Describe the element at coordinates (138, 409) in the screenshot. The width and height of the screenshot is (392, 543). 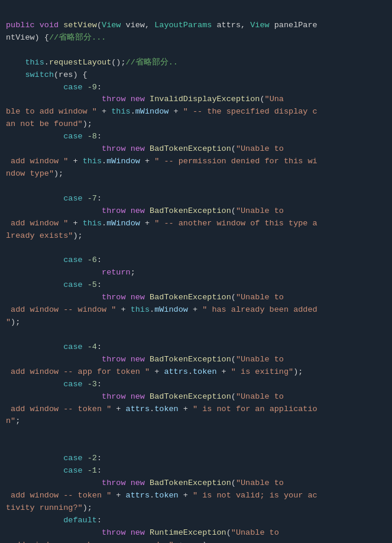
I see `var-attrs2: attrs` at that location.